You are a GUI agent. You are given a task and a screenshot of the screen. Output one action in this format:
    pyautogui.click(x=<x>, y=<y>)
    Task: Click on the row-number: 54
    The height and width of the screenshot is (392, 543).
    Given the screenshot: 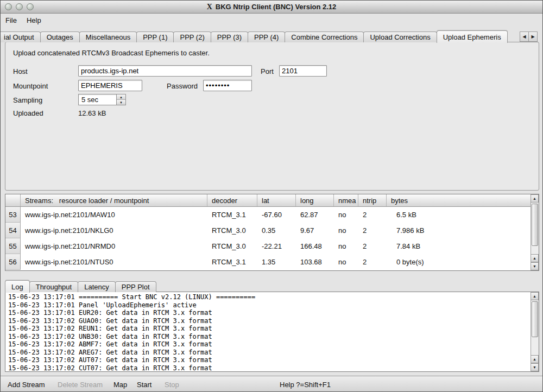 What is the action you would take?
    pyautogui.click(x=13, y=230)
    